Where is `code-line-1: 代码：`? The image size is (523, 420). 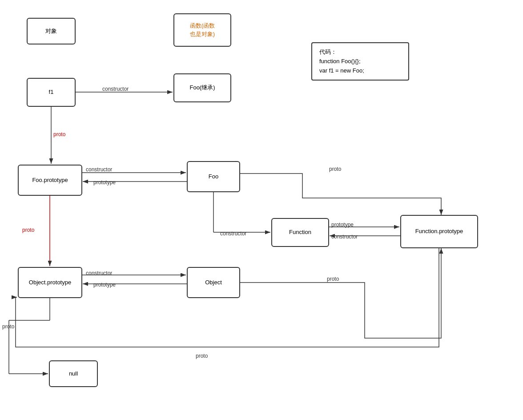
code-line-1: 代码： is located at coordinates (360, 52).